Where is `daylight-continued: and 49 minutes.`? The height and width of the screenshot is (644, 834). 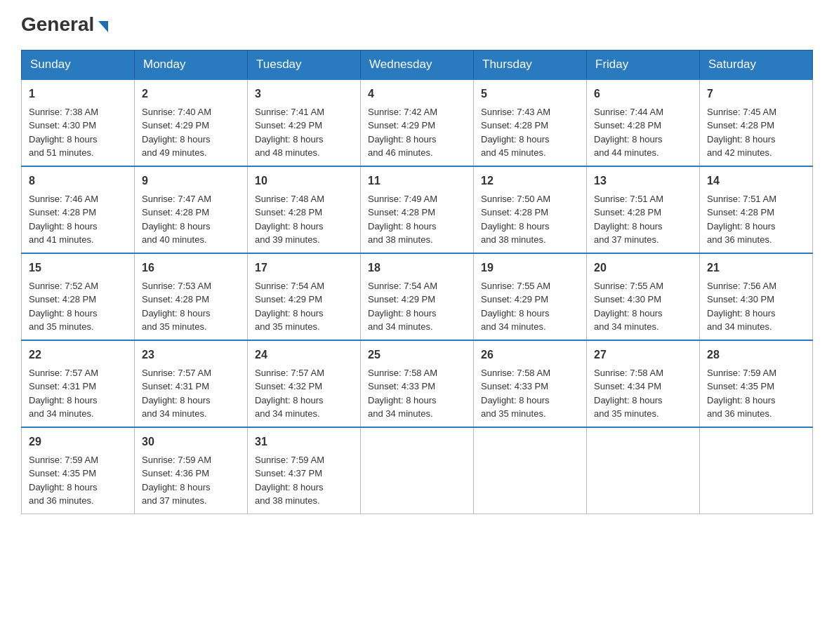 daylight-continued: and 49 minutes. is located at coordinates (174, 153).